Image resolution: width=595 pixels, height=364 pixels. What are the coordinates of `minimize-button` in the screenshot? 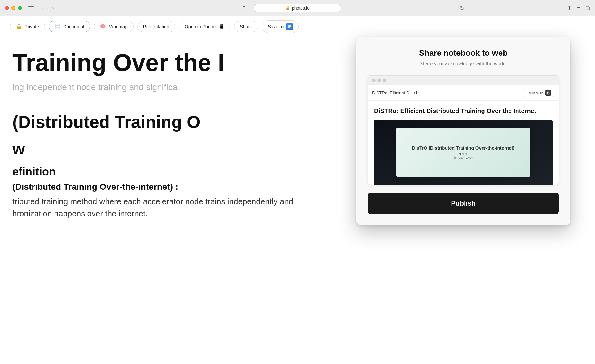 It's located at (14, 8).